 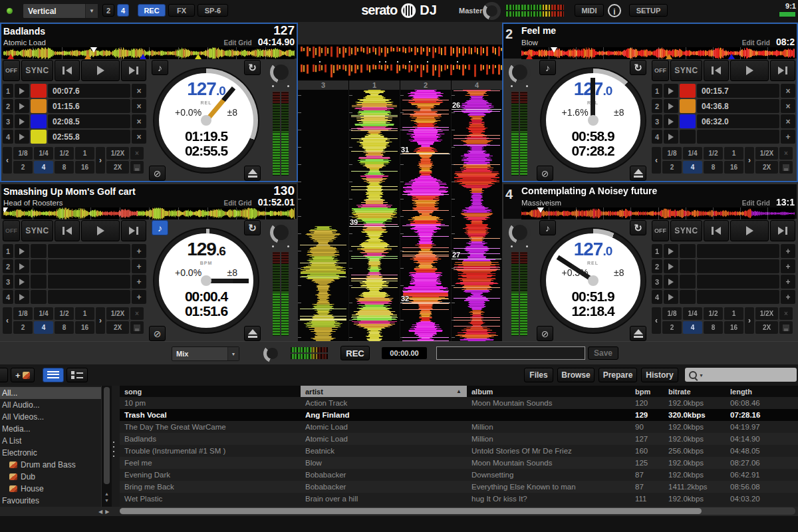 I want to click on sidebar-item: House, so click(x=51, y=489).